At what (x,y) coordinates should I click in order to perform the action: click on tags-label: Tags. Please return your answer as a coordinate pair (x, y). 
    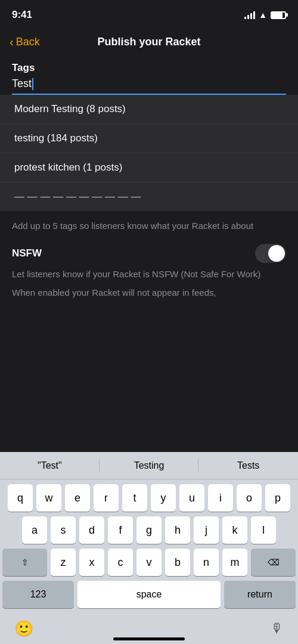
    Looking at the image, I should click on (149, 68).